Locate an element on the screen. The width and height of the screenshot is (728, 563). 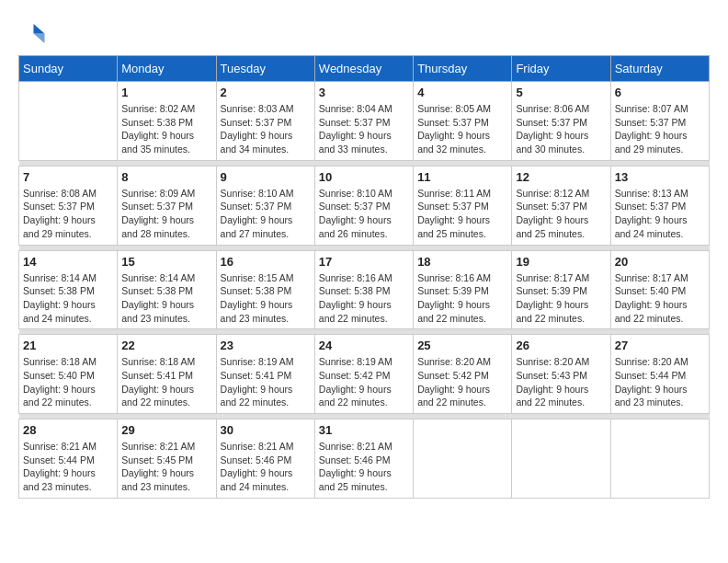
day-number: 31 is located at coordinates (364, 431).